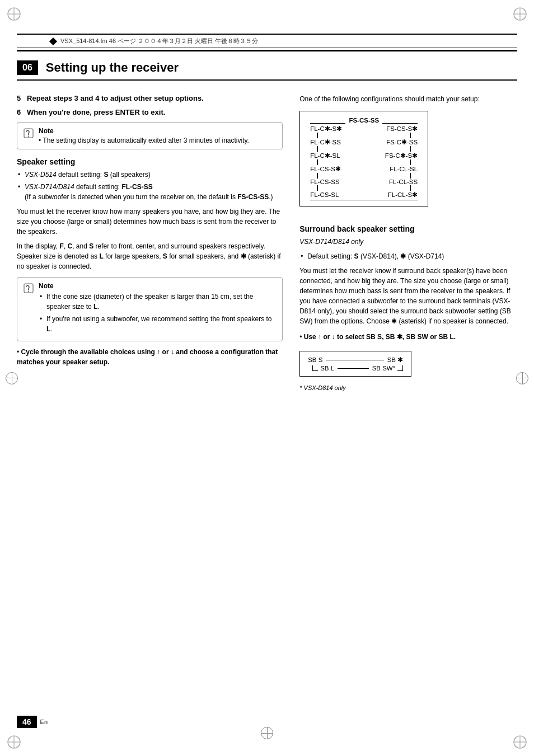  Describe the element at coordinates (158, 302) in the screenshot. I see `note-2-bullet-1: If the cone size (diameter) of the speak…` at that location.